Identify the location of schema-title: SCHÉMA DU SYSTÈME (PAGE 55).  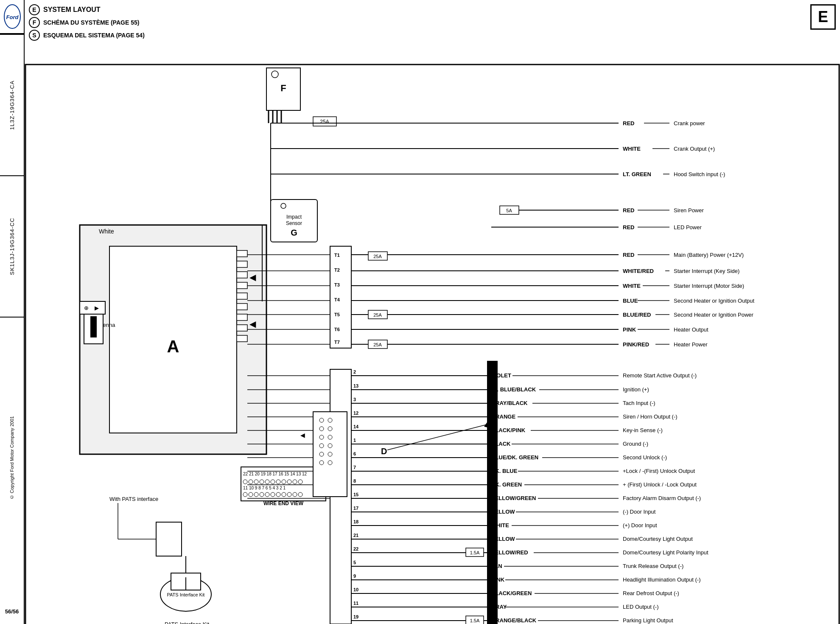
(91, 22).